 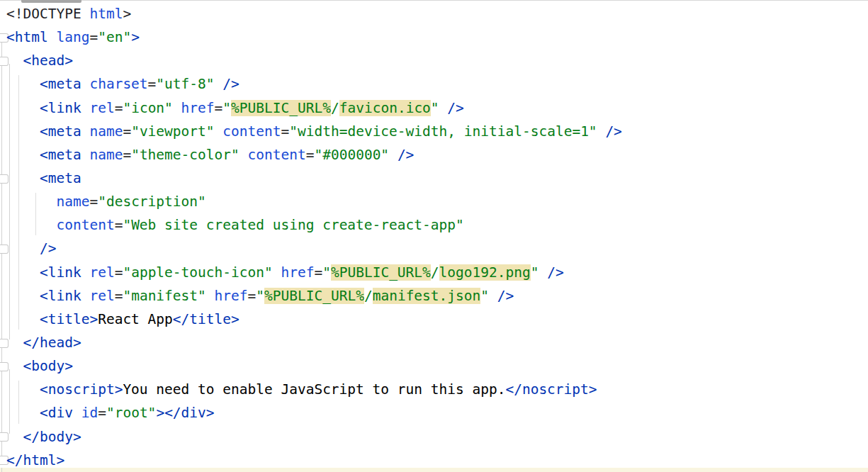 What do you see at coordinates (47, 61) in the screenshot?
I see `code-token: <head>` at bounding box center [47, 61].